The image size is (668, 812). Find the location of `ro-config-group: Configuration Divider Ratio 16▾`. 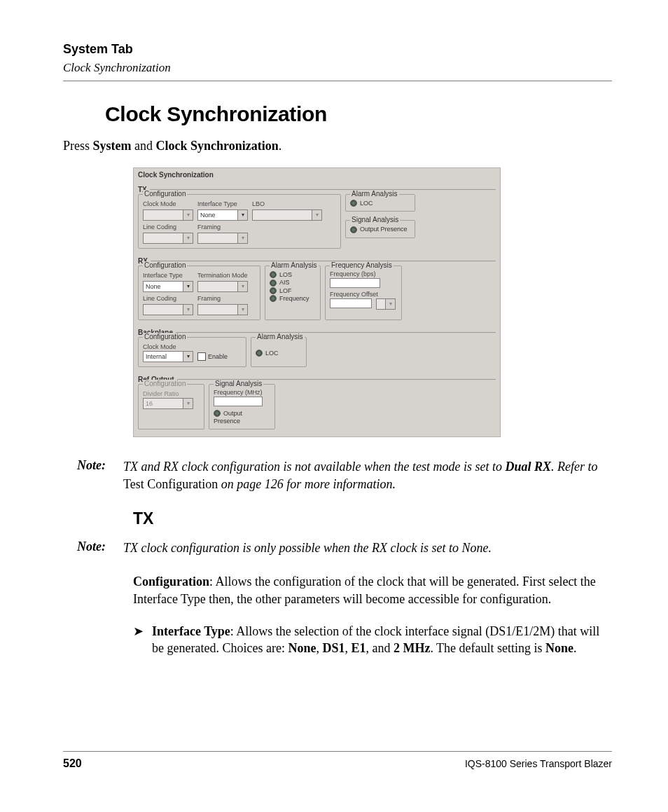

ro-config-group: Configuration Divider Ratio 16▾ is located at coordinates (171, 406).